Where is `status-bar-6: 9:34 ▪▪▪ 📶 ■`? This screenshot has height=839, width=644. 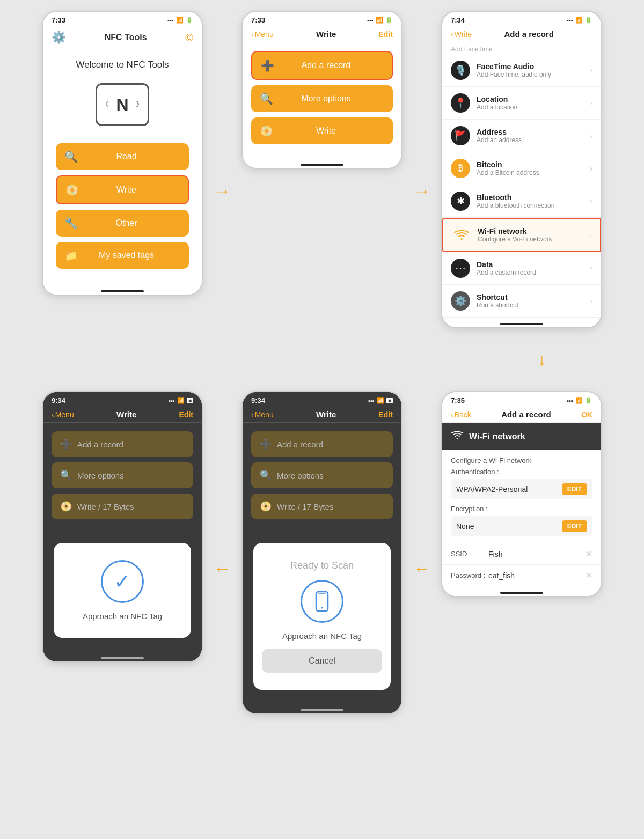 status-bar-6: 9:34 ▪▪▪ 📶 ■ is located at coordinates (122, 399).